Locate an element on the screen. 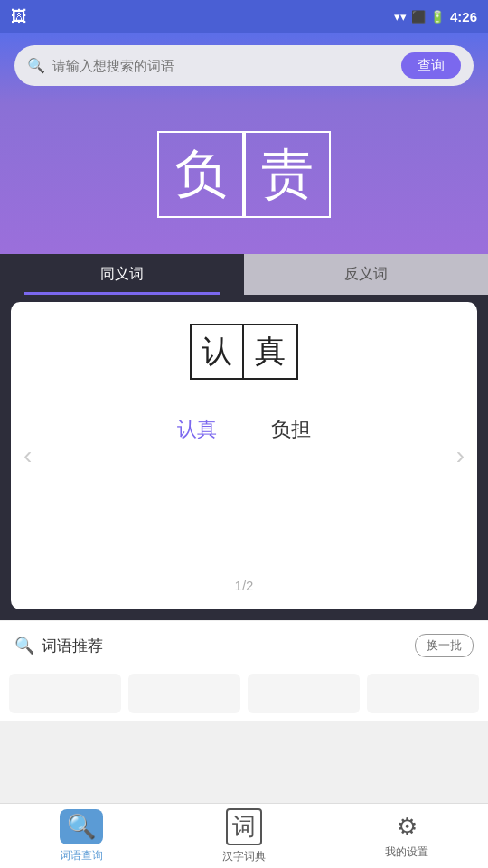  signal-icon: ⬛ is located at coordinates (418, 16).